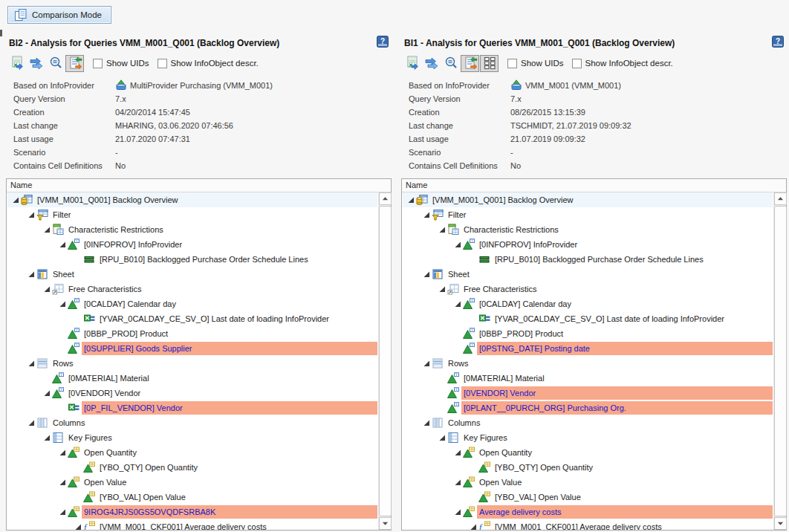  I want to click on tree-row: 9IROG4JRJS0GS5OVQDFSRBA8K, so click(192, 512).